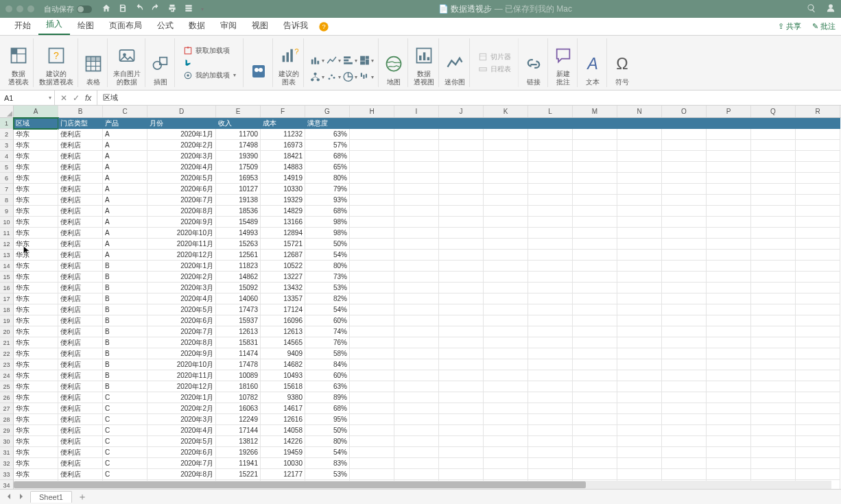 This screenshot has height=504, width=841. What do you see at coordinates (328, 453) in the screenshot?
I see `data-cell: 54%` at bounding box center [328, 453].